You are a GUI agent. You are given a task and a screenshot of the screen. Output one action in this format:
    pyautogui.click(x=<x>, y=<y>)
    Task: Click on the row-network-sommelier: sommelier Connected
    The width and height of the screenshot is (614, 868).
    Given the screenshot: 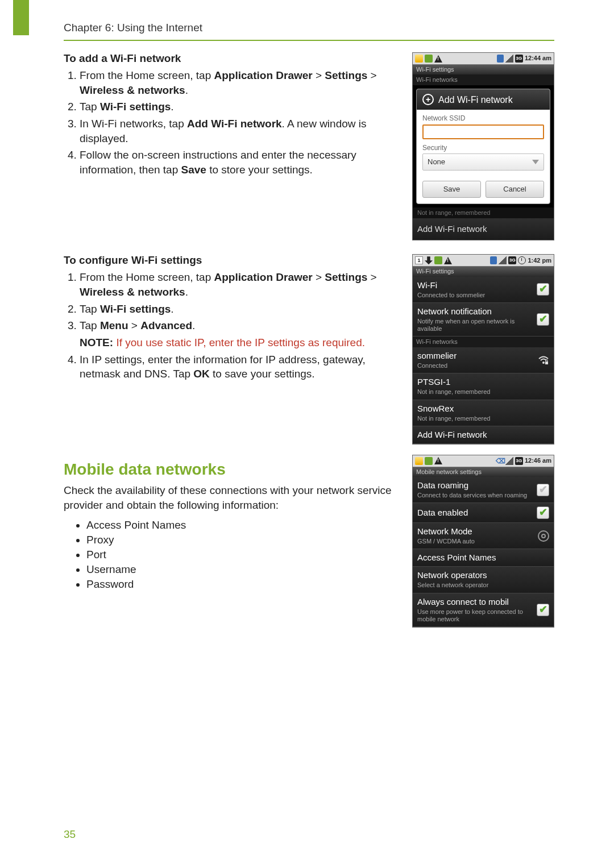 What is the action you would take?
    pyautogui.click(x=483, y=360)
    